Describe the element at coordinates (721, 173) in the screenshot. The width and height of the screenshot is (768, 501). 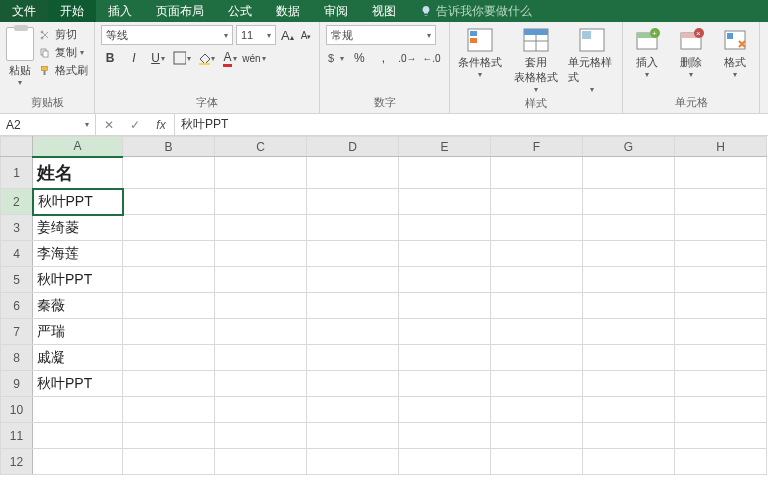
I see `cell-H1` at that location.